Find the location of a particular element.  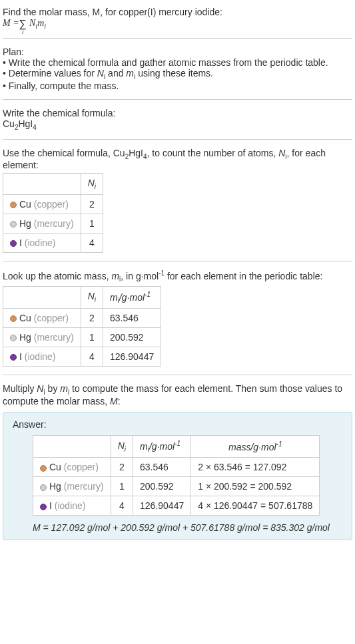

step4-heading: Multiply Ni by mi to compute the mass fo… is located at coordinates (177, 395).